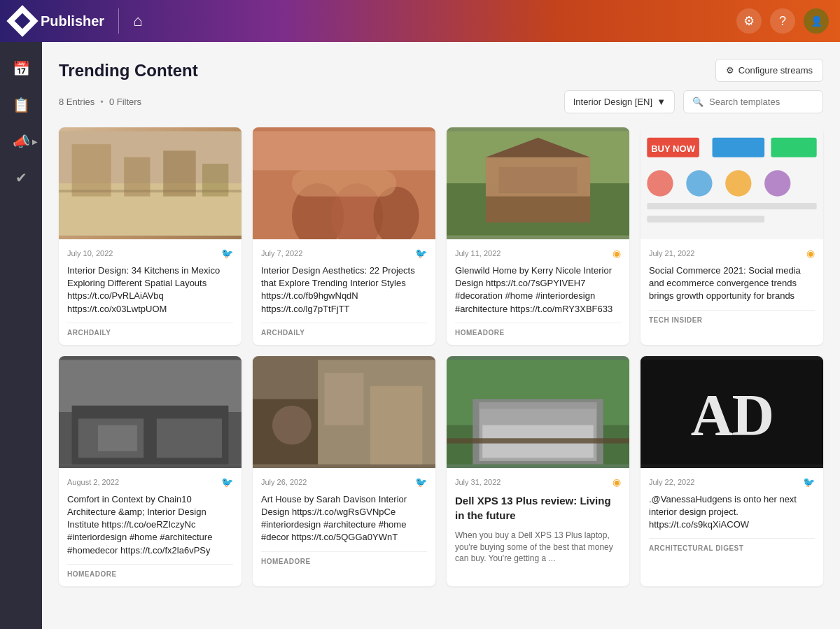 The image size is (840, 629). What do you see at coordinates (732, 512) in the screenshot?
I see `card-title: .@VanessaHudgens is onto her next interi…` at bounding box center [732, 512].